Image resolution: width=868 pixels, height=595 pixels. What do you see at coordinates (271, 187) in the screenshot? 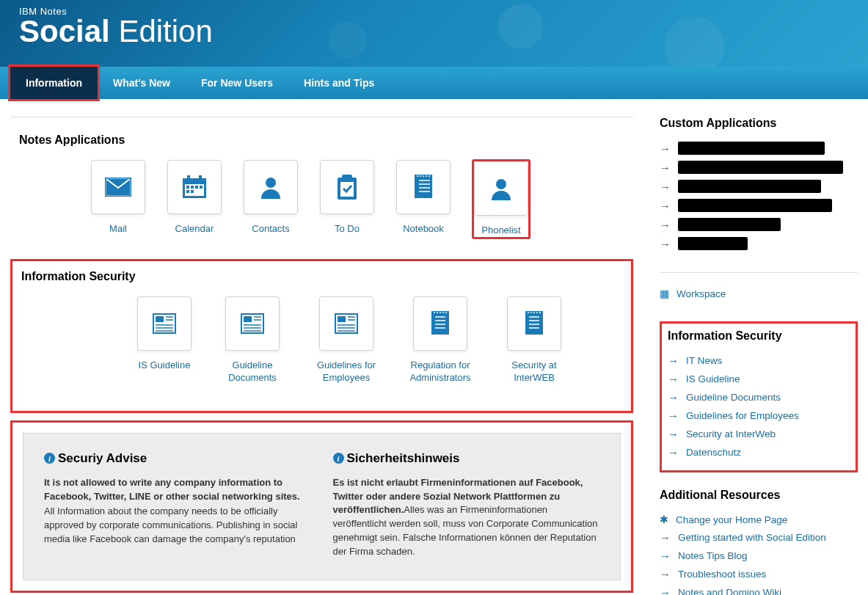
I see `contact-icon` at bounding box center [271, 187].